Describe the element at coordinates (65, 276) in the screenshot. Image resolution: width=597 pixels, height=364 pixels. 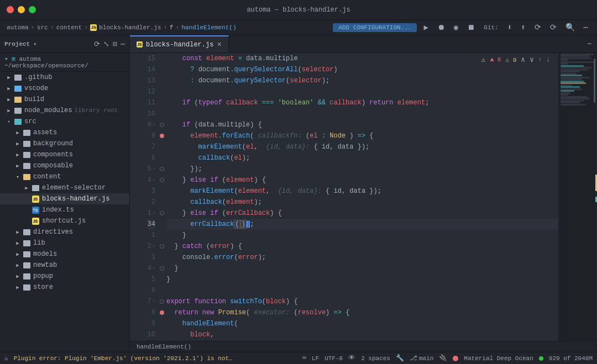
I see `tree-item-popup: ▶ popup` at that location.